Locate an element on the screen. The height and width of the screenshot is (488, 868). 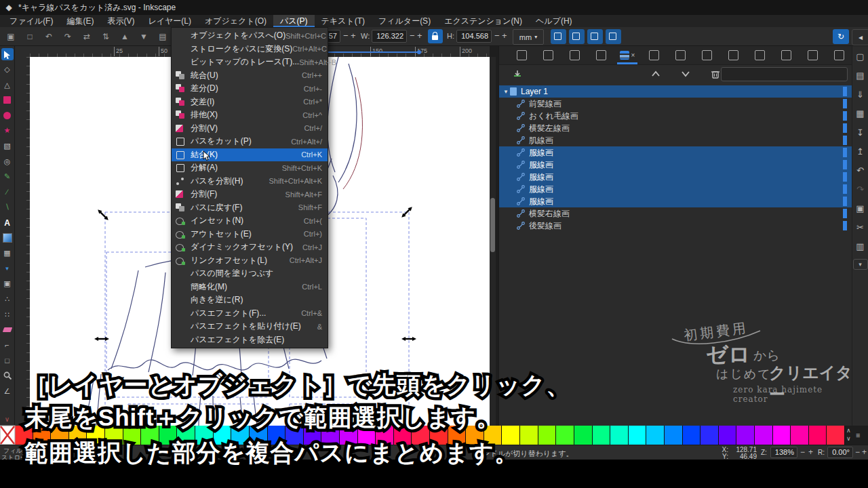
path-menu-item-2: ストロークをパスに変換(S)Ctrl+Alt+C is located at coordinates (250, 49).